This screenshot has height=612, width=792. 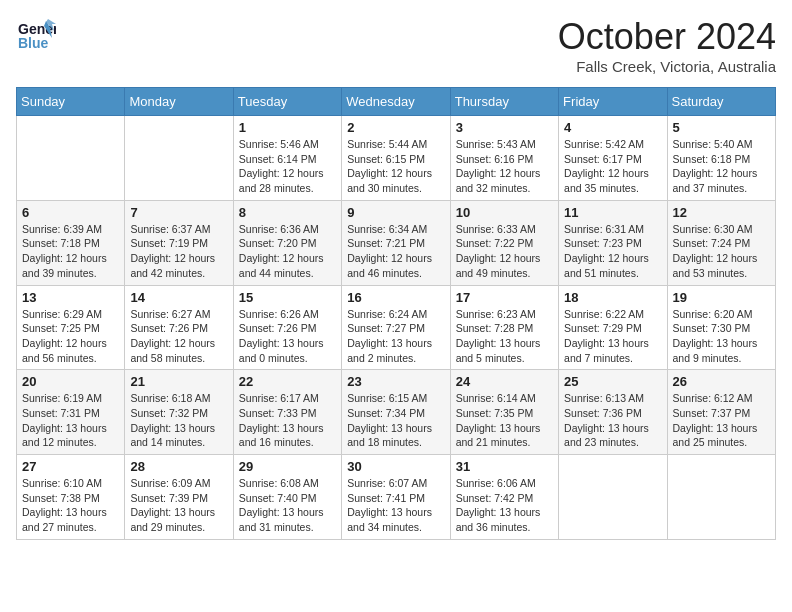 I want to click on day-number: 1, so click(x=288, y=128).